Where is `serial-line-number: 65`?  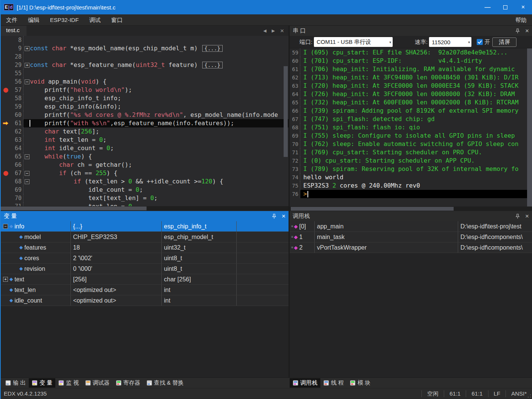
serial-line-number: 65 is located at coordinates (295, 102).